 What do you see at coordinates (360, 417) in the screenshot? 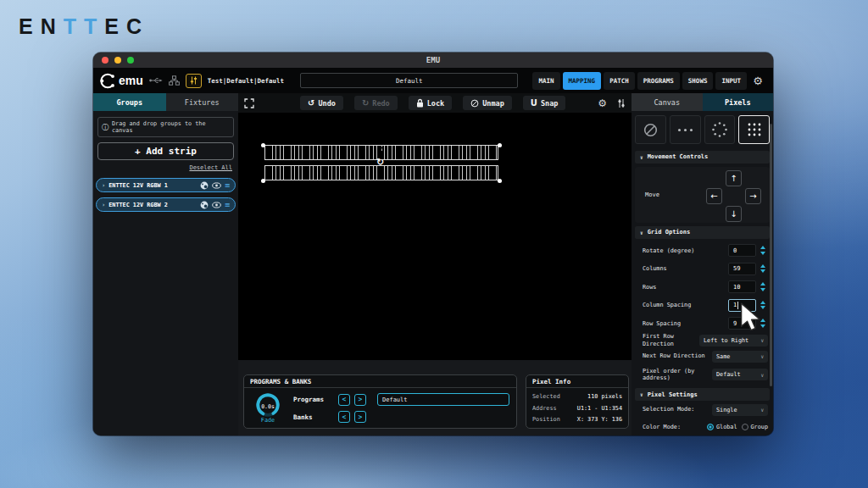
I see `bank-next-button: >` at bounding box center [360, 417].